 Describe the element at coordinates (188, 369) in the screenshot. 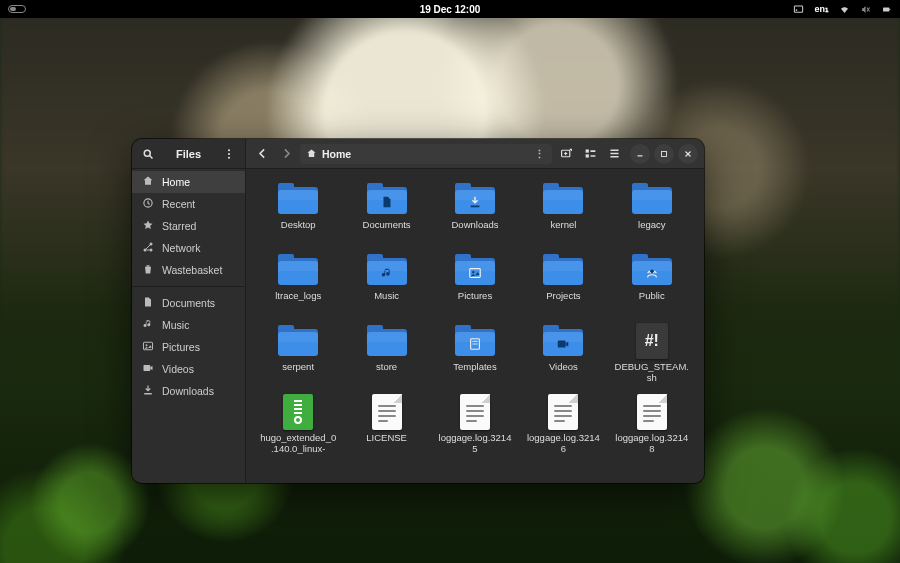

I see `sidebar-item-videos: Videos` at that location.